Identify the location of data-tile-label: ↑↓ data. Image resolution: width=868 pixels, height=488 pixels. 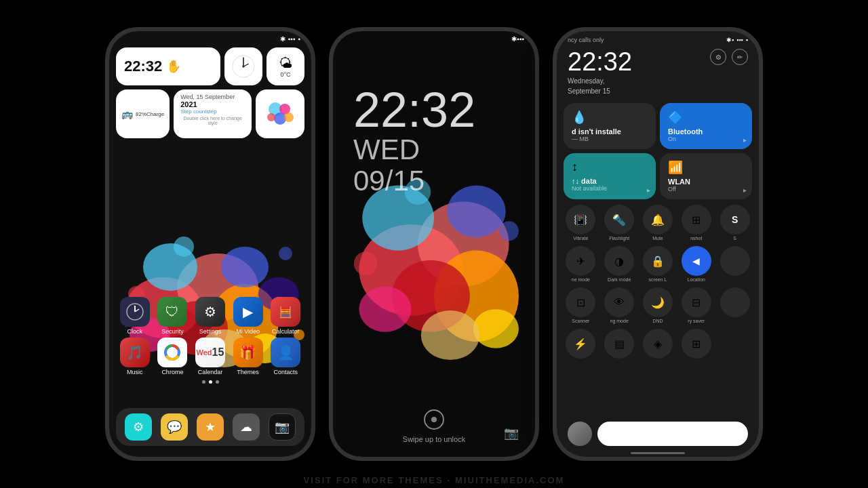
(610, 181).